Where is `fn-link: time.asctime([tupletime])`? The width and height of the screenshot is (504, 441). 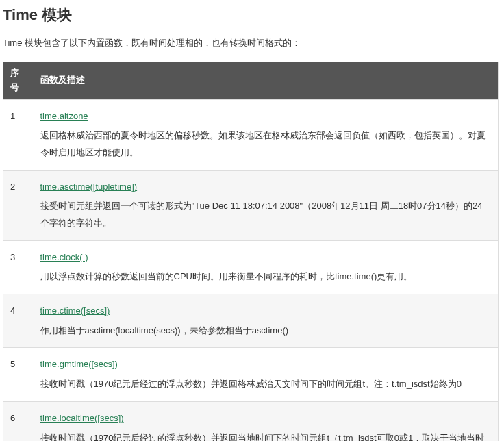
fn-link: time.asctime([tupletime]) is located at coordinates (89, 186).